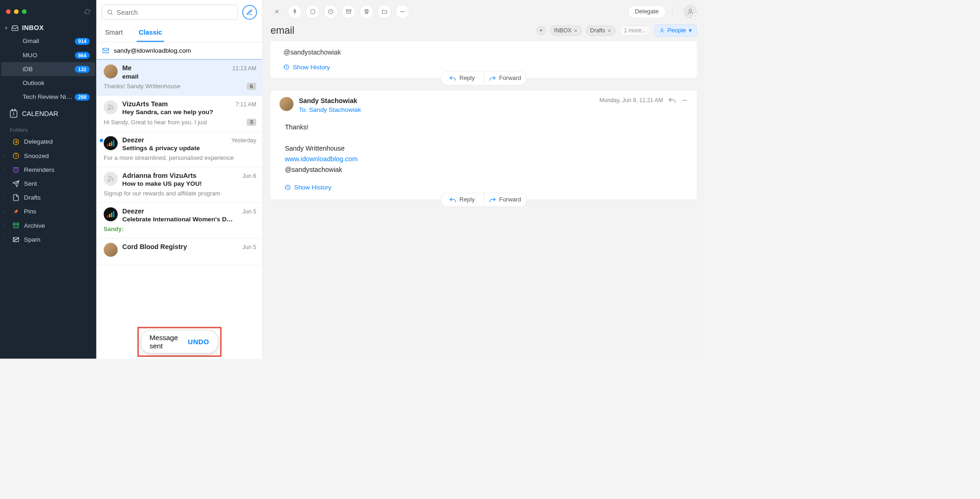 The height and width of the screenshot is (499, 980). Describe the element at coordinates (48, 142) in the screenshot. I see `folder-delegated: Delegated` at that location.